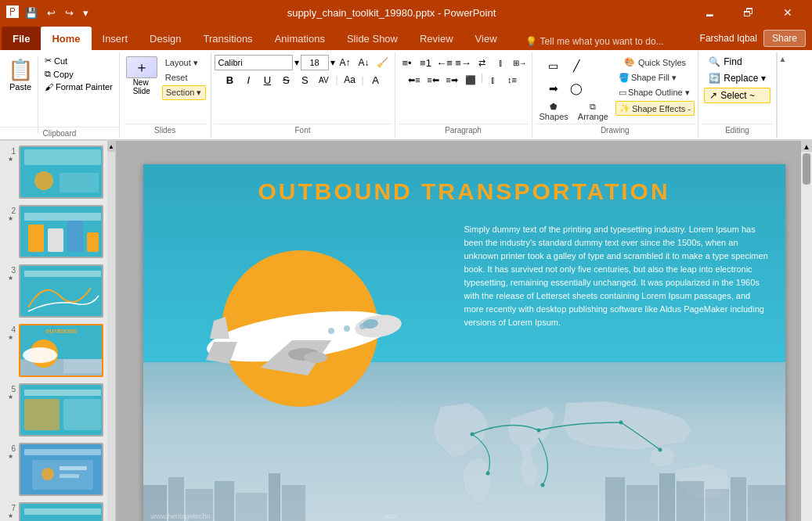 The height and width of the screenshot is (521, 812). I want to click on strikethrough-button: S, so click(286, 80).